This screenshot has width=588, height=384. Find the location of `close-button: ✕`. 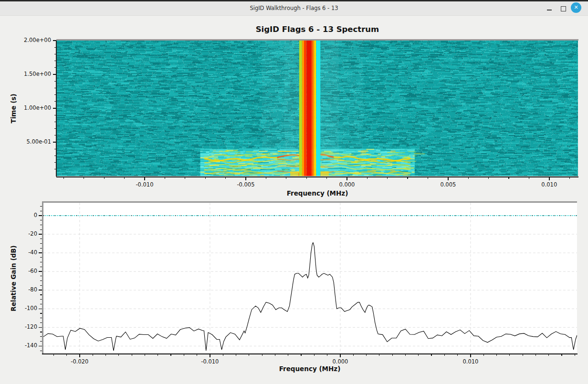

close-button: ✕ is located at coordinates (576, 8).